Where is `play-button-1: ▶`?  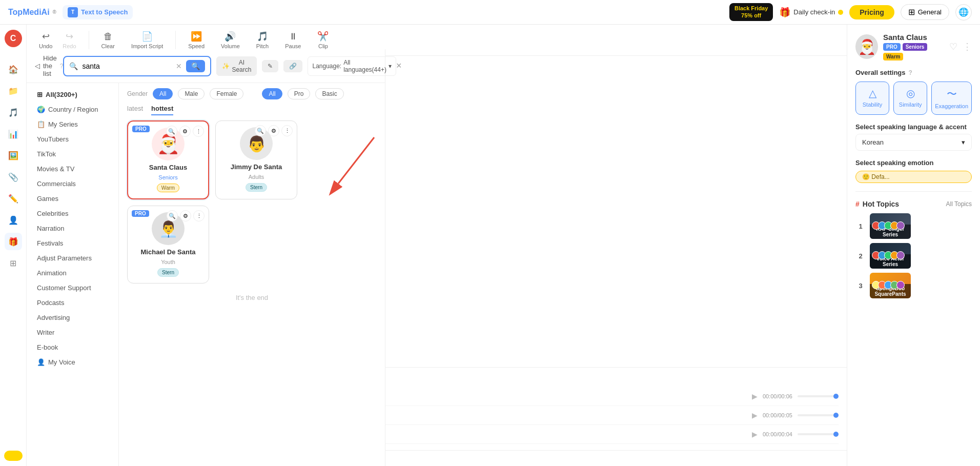
play-button-1: ▶ is located at coordinates (754, 396).